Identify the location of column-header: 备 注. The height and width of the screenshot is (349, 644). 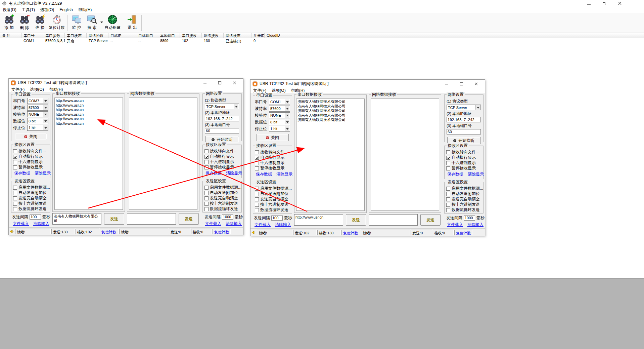
(11, 36).